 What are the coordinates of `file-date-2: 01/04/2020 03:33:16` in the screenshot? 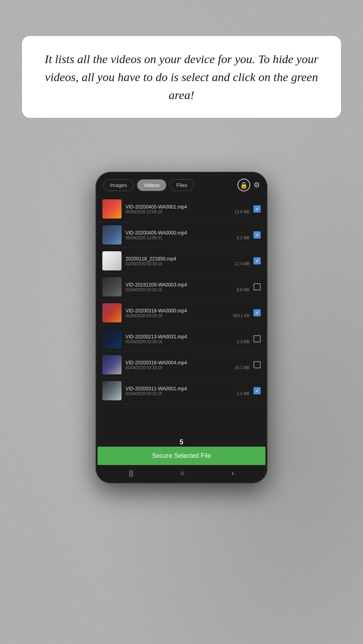 It's located at (144, 264).